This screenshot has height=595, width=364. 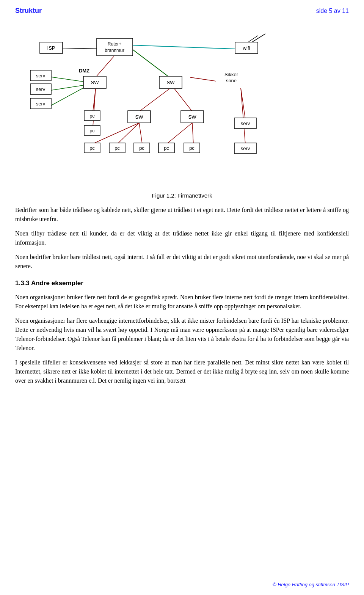 I want to click on svg-text: brannmur, so click(x=115, y=50).